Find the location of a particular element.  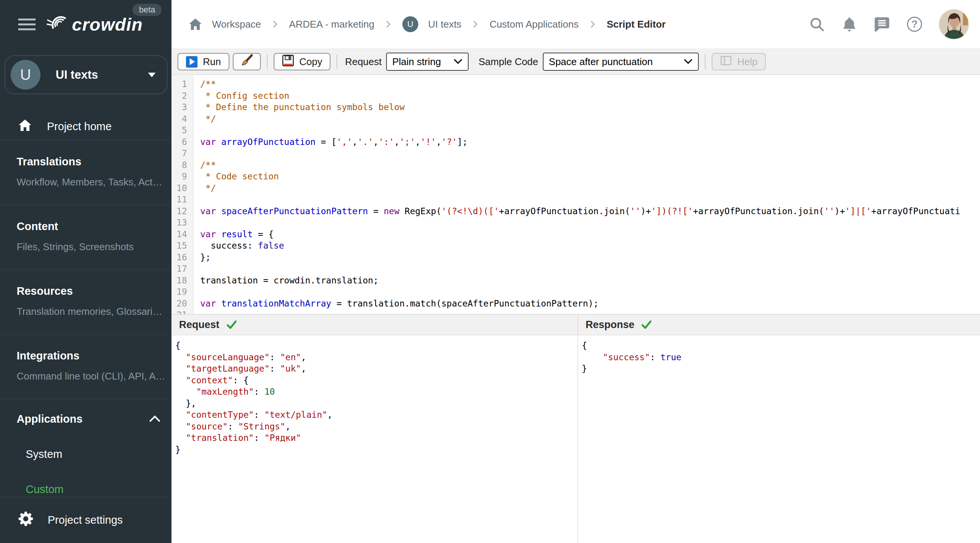

run-button: Run is located at coordinates (204, 62).